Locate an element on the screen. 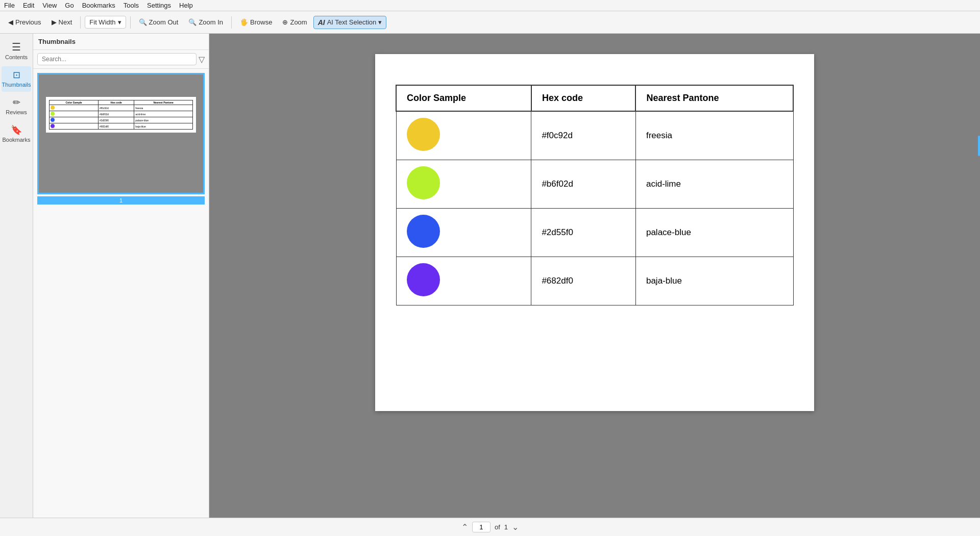 The height and width of the screenshot is (536, 980). toolbar: ◀ Previous ▶ Next Fit Width ▾ 🔍 Zoom Out… is located at coordinates (490, 22).